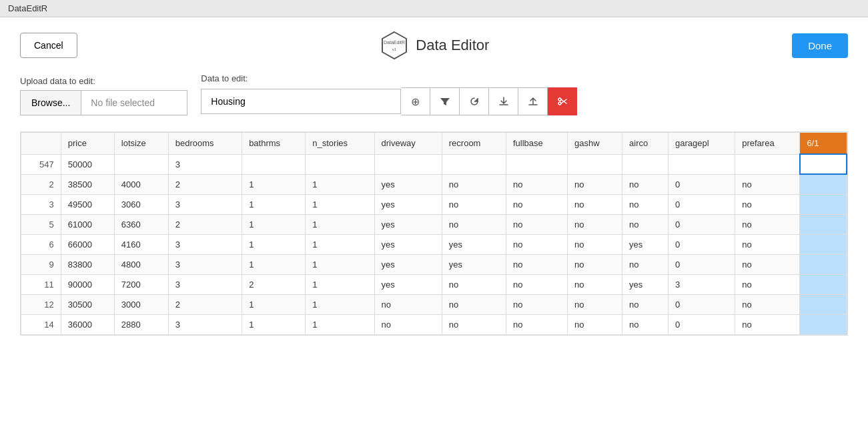 Image resolution: width=868 pixels, height=433 pixels. Describe the element at coordinates (141, 284) in the screenshot. I see `table-cell: 7200` at that location.